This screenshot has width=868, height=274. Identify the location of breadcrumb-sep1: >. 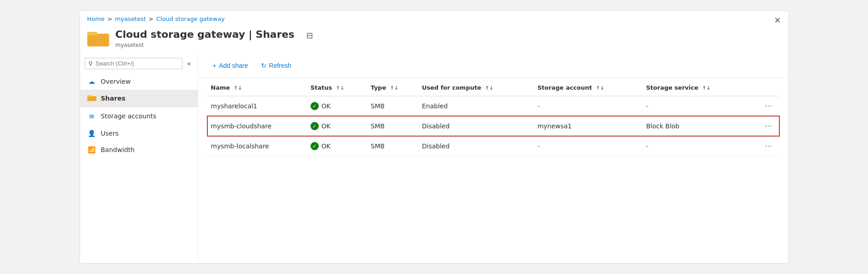
(110, 19).